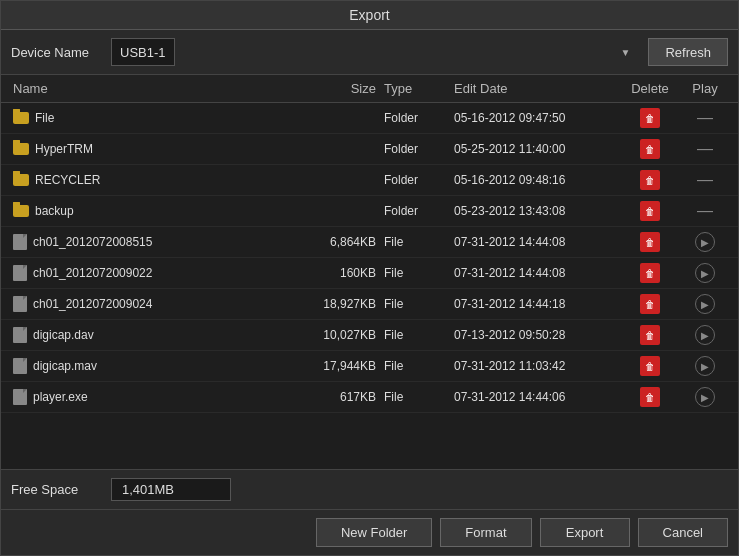 The image size is (739, 556). Describe the element at coordinates (370, 489) in the screenshot. I see `free-space-row: Free Space 1,401MB` at that location.